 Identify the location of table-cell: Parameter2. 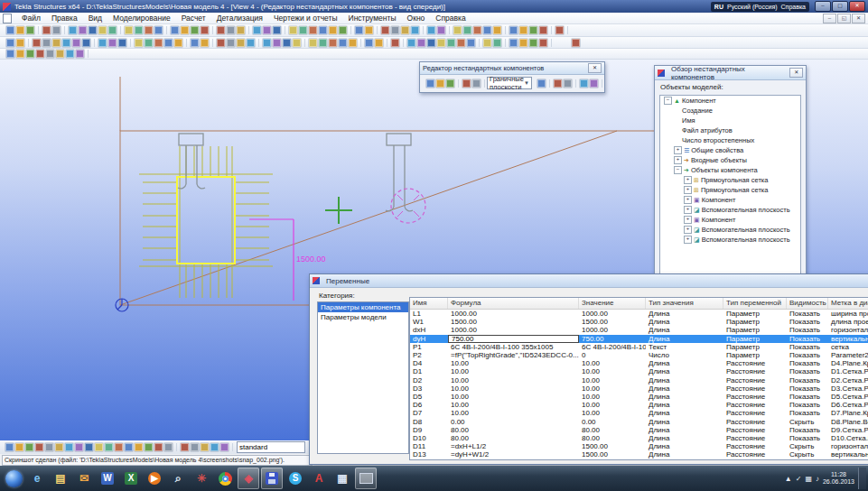
(848, 356).